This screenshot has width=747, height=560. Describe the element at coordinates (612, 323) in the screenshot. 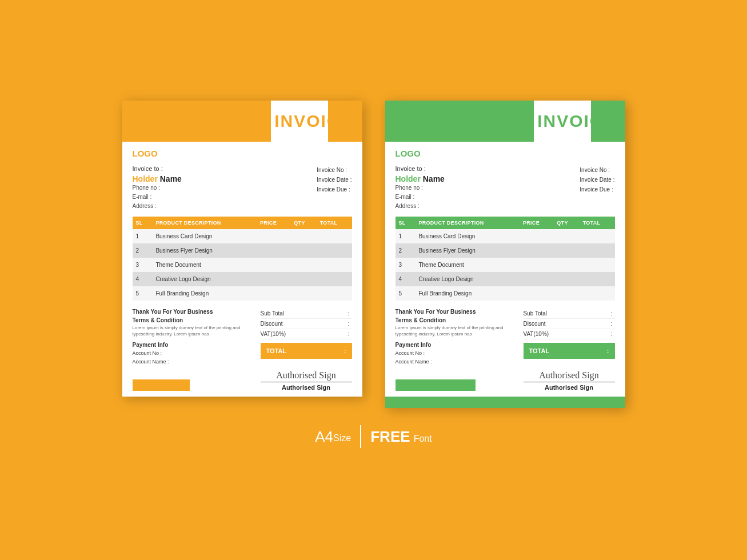

I see `green-discount-colon: :` at that location.